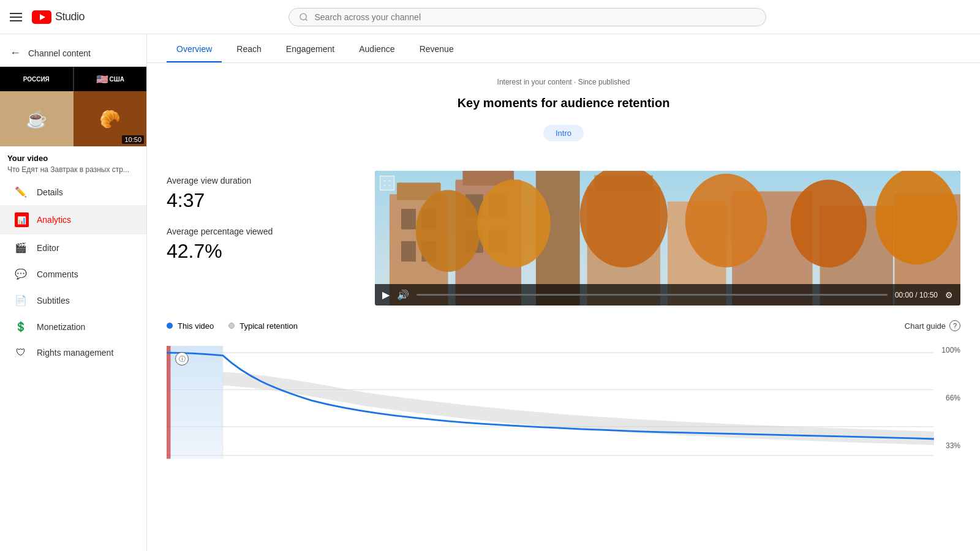 The height and width of the screenshot is (551, 980). What do you see at coordinates (59, 53) in the screenshot?
I see `back-label: Channel content` at bounding box center [59, 53].